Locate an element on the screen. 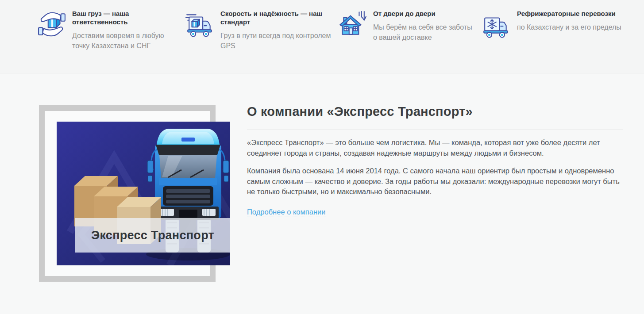 The image size is (644, 314). feature-description: Груз в пути всегда под контролем GPS is located at coordinates (276, 41).